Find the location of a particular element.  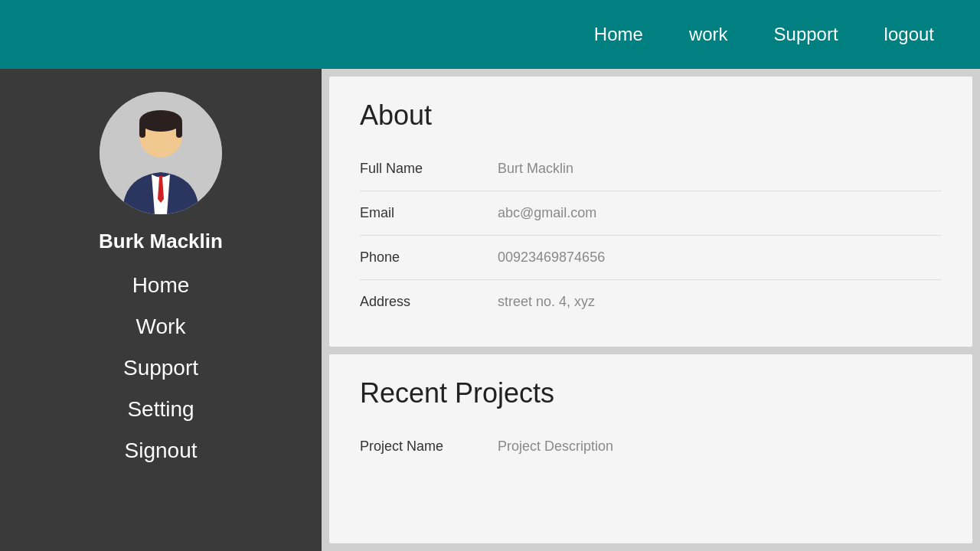

projects-title: Recent Projects is located at coordinates (651, 393).